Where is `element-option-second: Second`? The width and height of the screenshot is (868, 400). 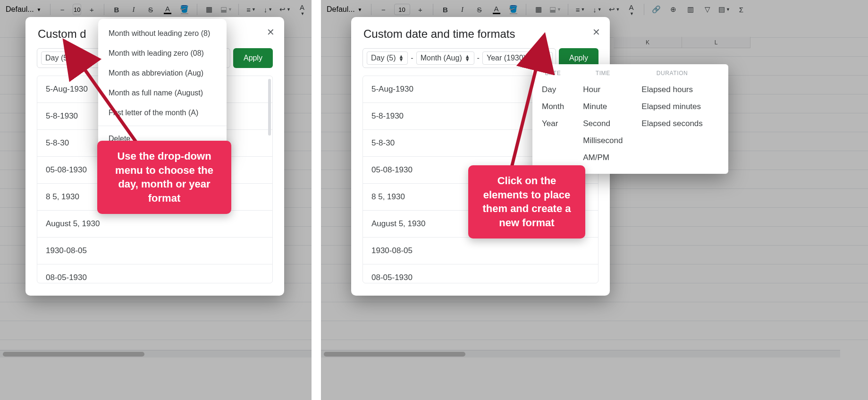 element-option-second: Second is located at coordinates (603, 124).